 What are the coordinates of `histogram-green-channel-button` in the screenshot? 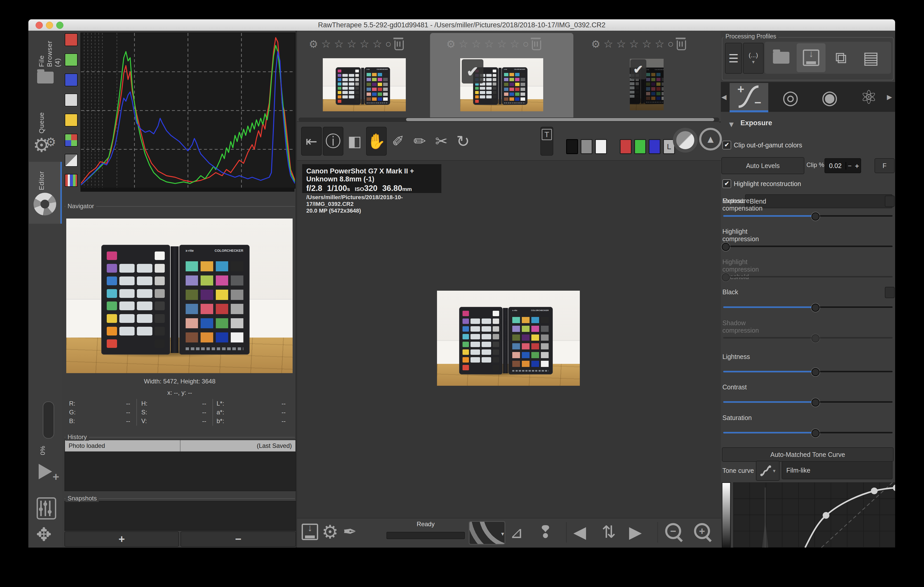 It's located at (71, 60).